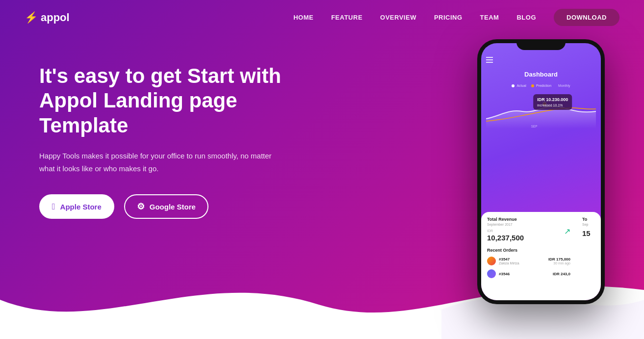 Image resolution: width=644 pixels, height=339 pixels. Describe the element at coordinates (552, 102) in the screenshot. I see `chart-tooltip: IDR 10.230.000 increased 10.1%` at that location.